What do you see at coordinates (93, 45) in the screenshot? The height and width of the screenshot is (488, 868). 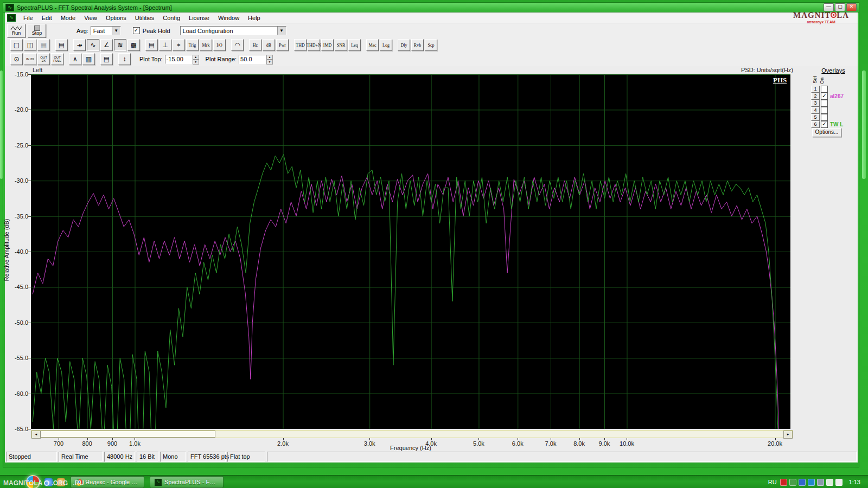 I see `spectrum-view-button: ∿` at bounding box center [93, 45].